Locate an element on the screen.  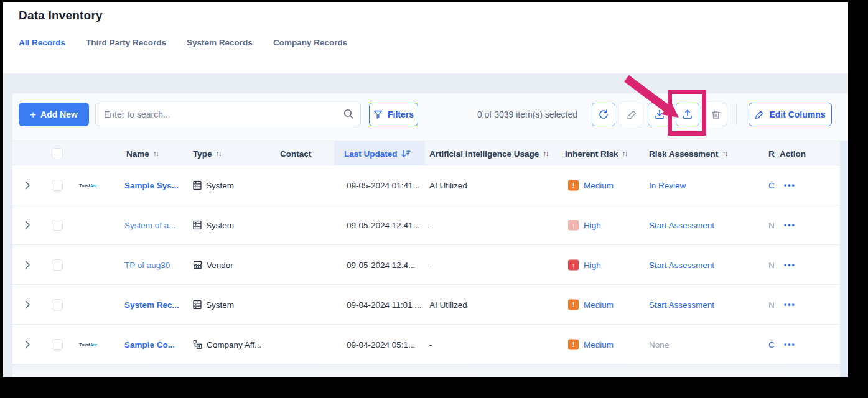
add-new-button: + Add New is located at coordinates (54, 114).